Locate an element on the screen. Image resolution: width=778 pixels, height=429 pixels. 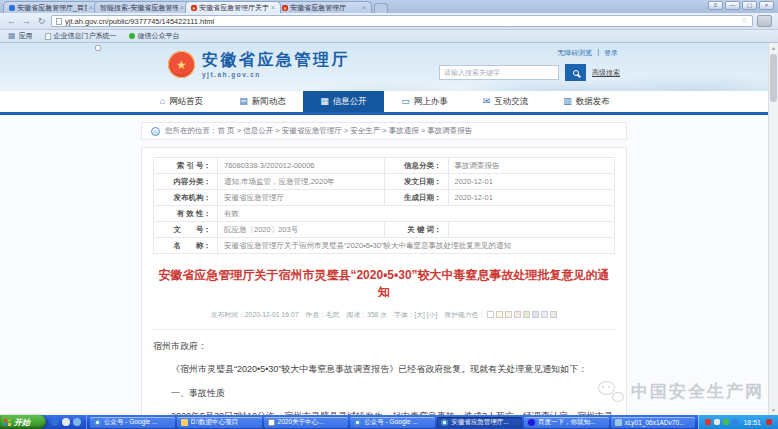
apps-shortcut: ▦ 应用 is located at coordinates (20, 36).